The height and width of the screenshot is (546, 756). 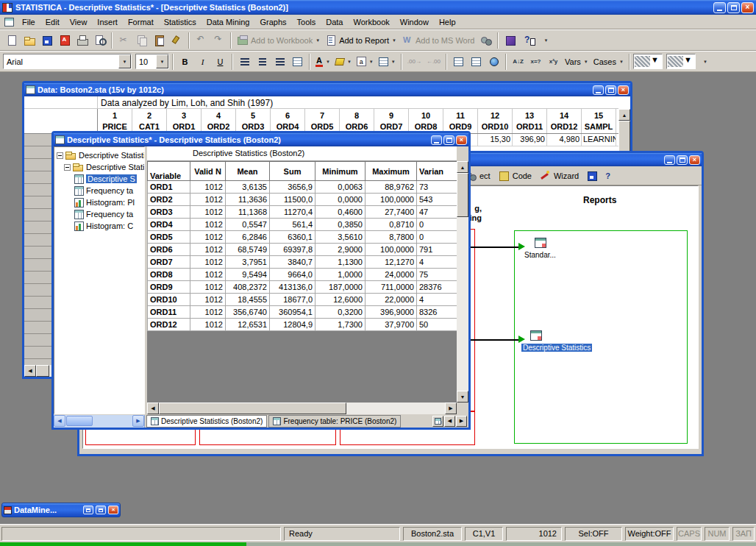 What do you see at coordinates (248, 287) in the screenshot?
I see `cell: 408,2372` at bounding box center [248, 287].